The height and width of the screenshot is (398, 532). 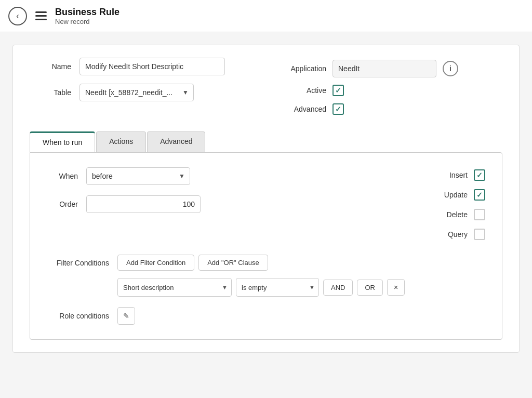 What do you see at coordinates (266, 16) in the screenshot?
I see `app-header: ‹ Business Rule New record` at bounding box center [266, 16].